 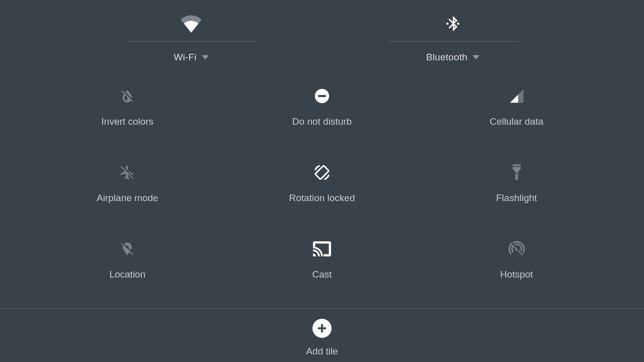 I want to click on flashlight-label: Flashlight, so click(x=516, y=198).